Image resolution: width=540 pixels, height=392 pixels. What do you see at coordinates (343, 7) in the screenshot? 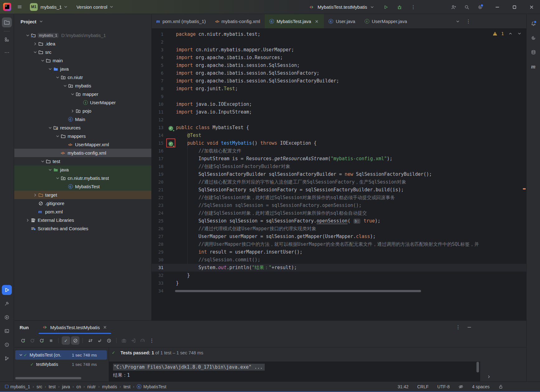
I see `run-config-name: MybatisTest.testMybatis` at bounding box center [343, 7].